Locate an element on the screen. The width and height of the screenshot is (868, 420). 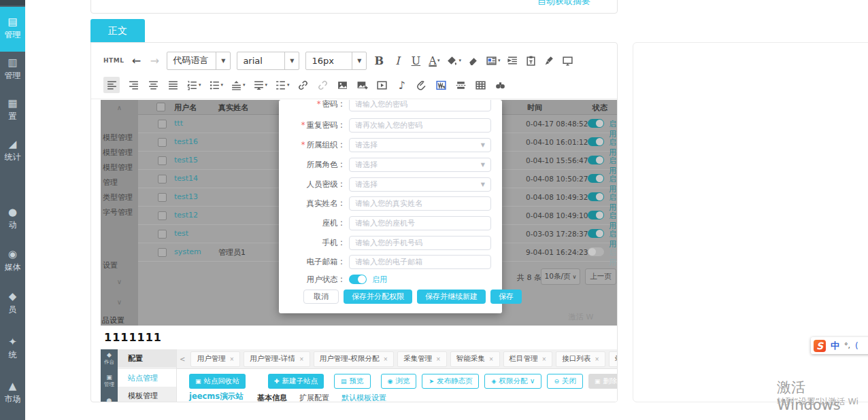
prev-page-button: 上一页 is located at coordinates (601, 277).